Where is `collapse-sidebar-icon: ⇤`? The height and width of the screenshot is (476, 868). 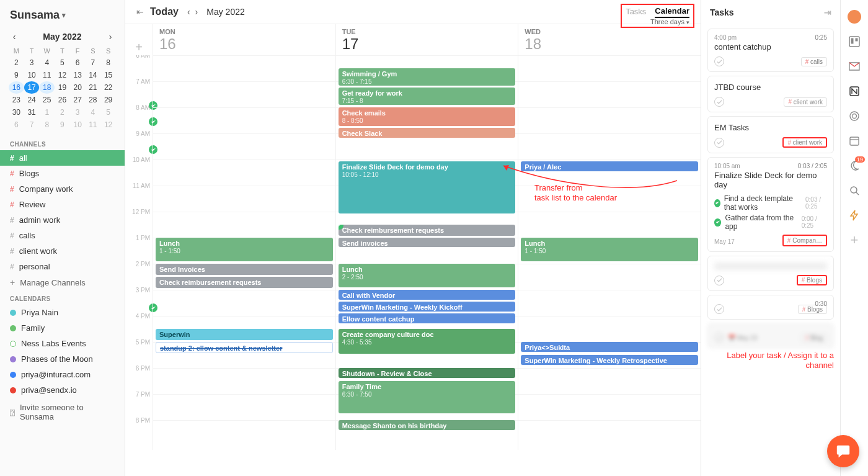 collapse-sidebar-icon: ⇤ is located at coordinates (140, 12).